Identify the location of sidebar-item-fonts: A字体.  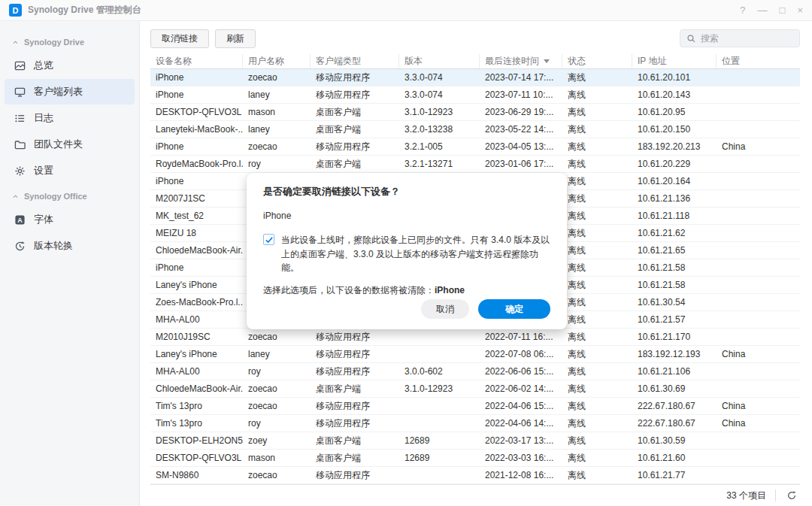
(69, 220).